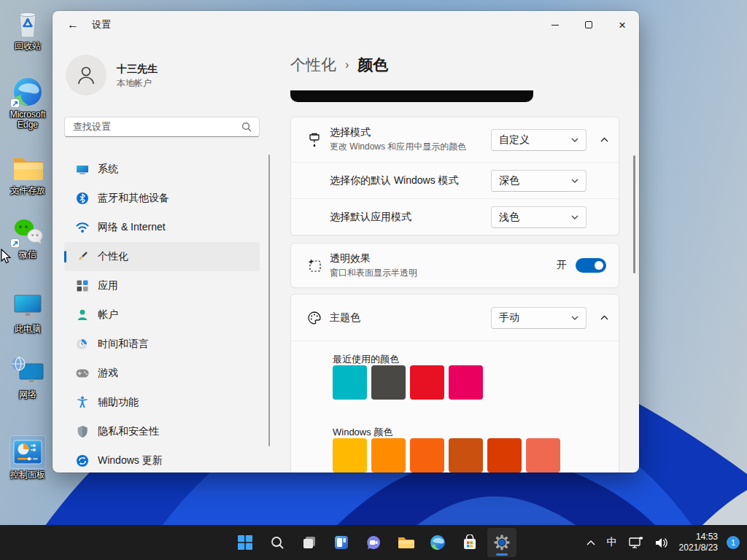  I want to click on accent-color-card: 主题色 手动 最近使用的颜色 Win, so click(455, 384).